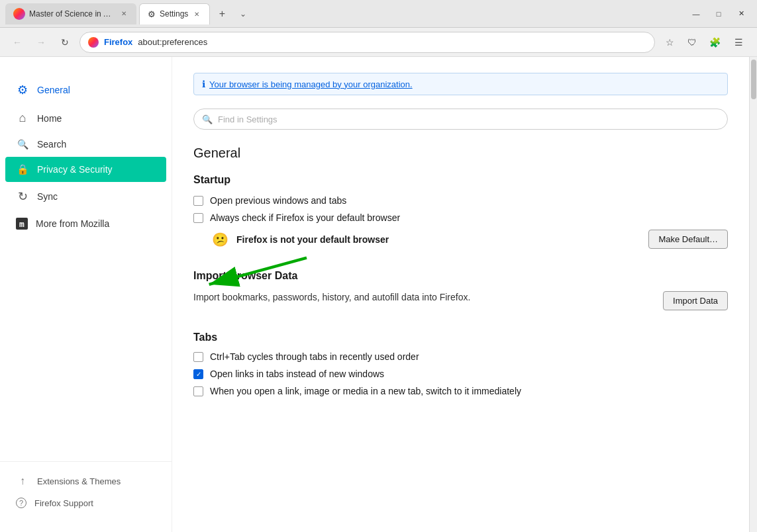 The height and width of the screenshot is (532, 757). What do you see at coordinates (421, 297) in the screenshot?
I see `import-description: Import bookmarks, passwords, history, an…` at bounding box center [421, 297].